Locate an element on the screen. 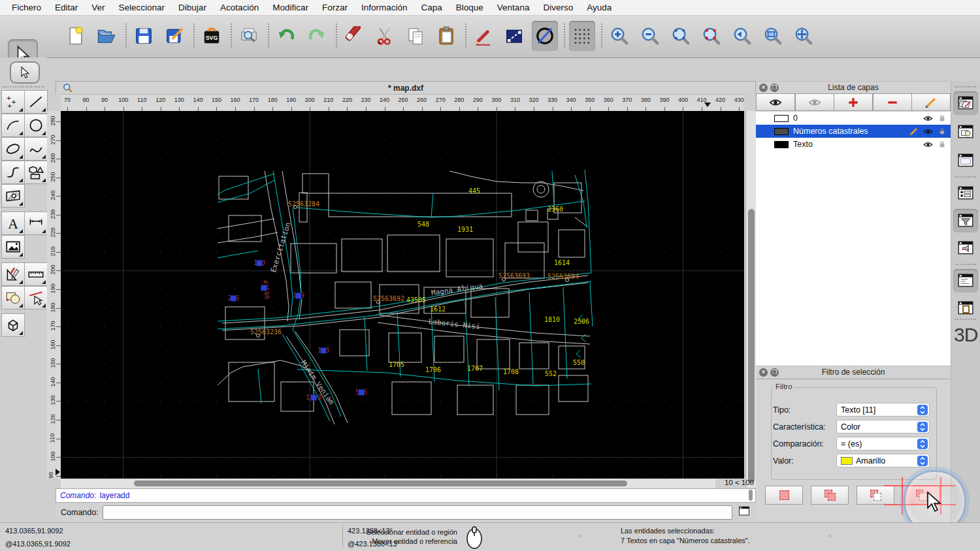  tool-info-toggle-button is located at coordinates (966, 248).